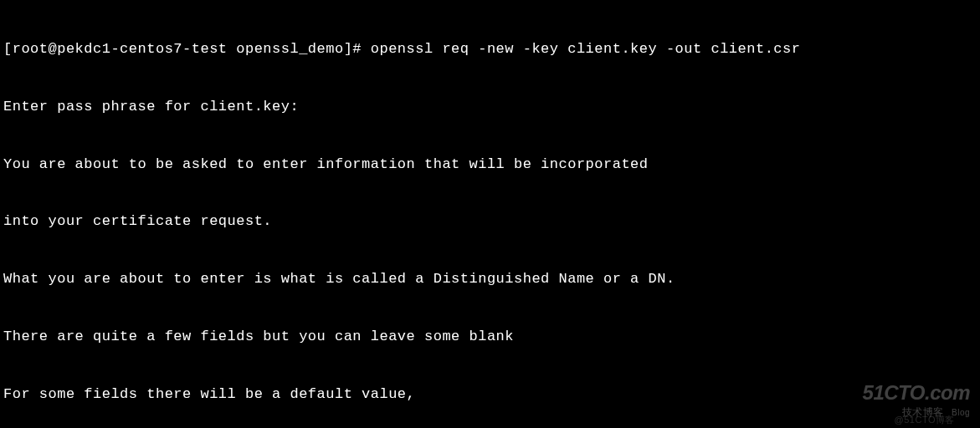 The height and width of the screenshot is (428, 980). I want to click on terminal-line: into your certificate request., so click(490, 222).